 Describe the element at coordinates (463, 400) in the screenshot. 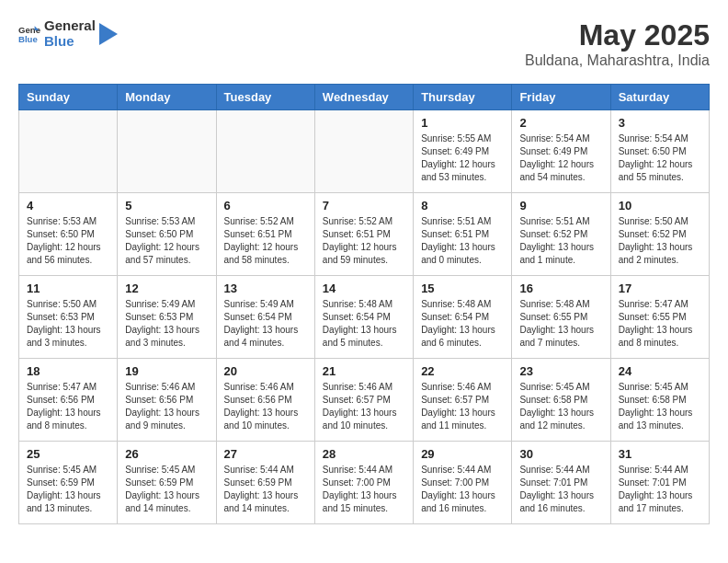

I see `calendar-cell: 22Sunrise: 5:46 AM Sunset: 6:57 PM Dayli…` at that location.